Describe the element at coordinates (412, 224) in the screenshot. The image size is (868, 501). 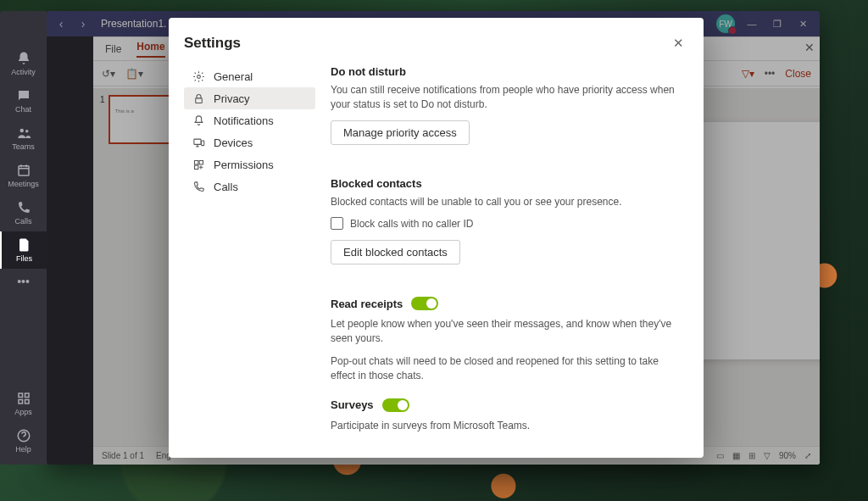
I see `checkbox-label: Block calls with no caller ID` at that location.